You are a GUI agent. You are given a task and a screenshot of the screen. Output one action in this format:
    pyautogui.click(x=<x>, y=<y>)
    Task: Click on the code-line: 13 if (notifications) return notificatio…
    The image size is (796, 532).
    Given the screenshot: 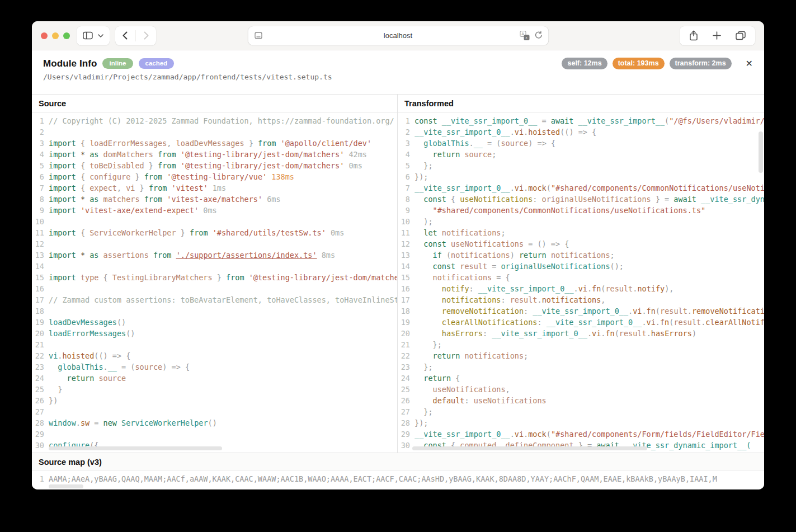 What is the action you would take?
    pyautogui.click(x=581, y=255)
    